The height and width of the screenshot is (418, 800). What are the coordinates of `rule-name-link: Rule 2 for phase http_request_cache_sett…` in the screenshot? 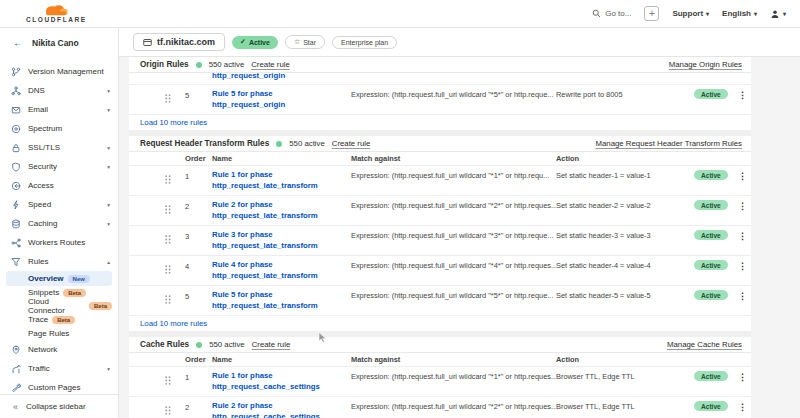 It's located at (282, 410).